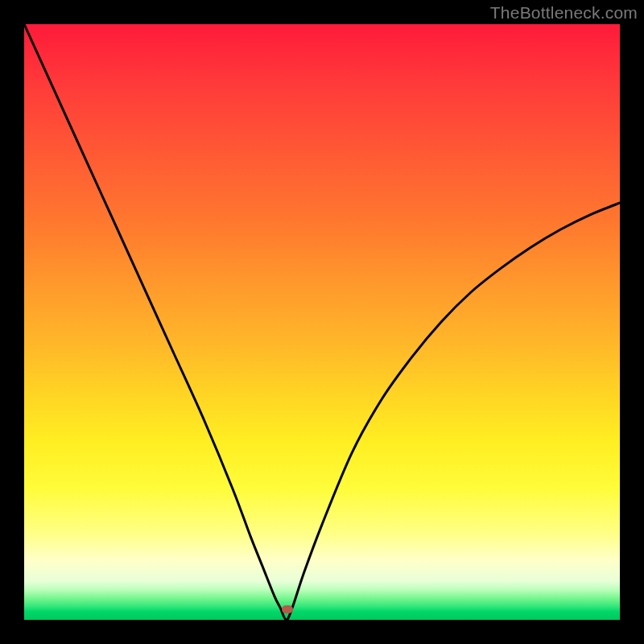  What do you see at coordinates (287, 609) in the screenshot?
I see `optimal-point-marker` at bounding box center [287, 609].